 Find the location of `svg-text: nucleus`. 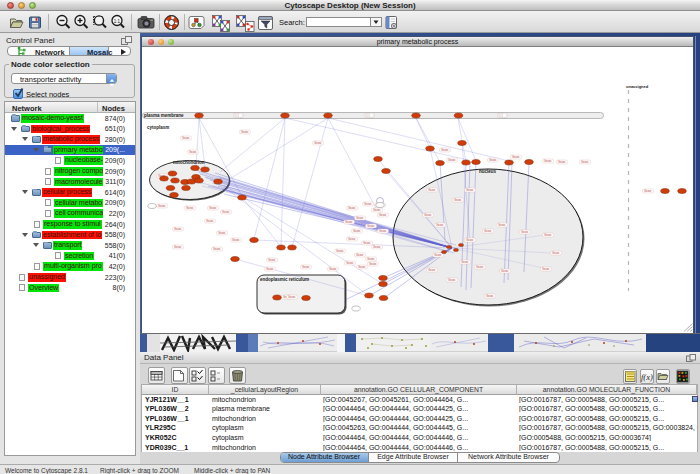

svg-text: nucleus is located at coordinates (488, 172).